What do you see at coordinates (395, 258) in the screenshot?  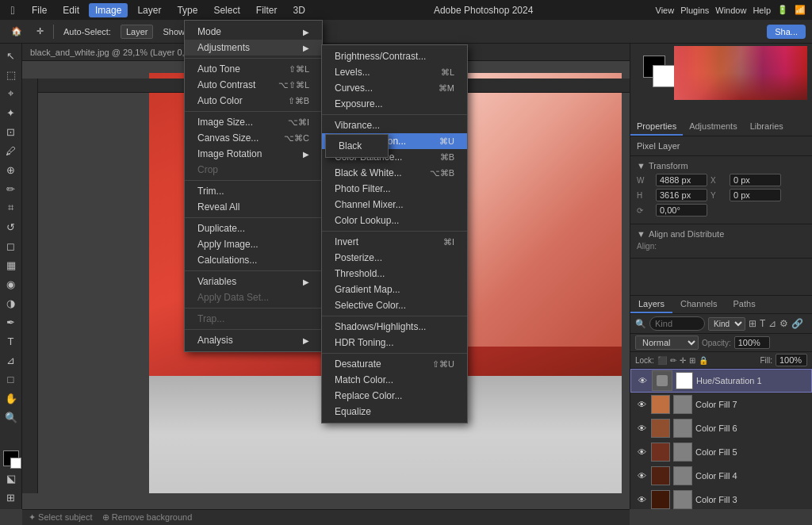 I see `menu-posterize: Posterize...` at bounding box center [395, 258].